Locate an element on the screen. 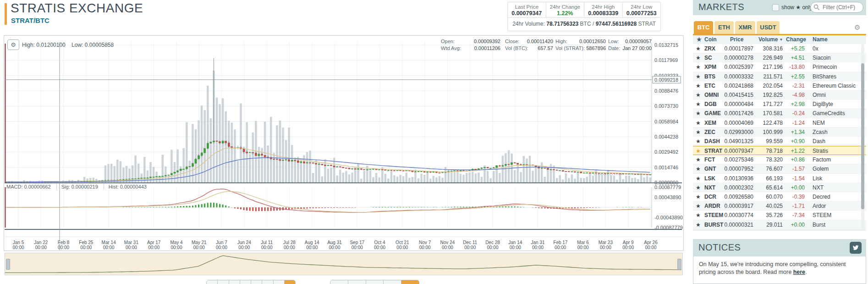 The image size is (868, 284). chart-range-scrubber is located at coordinates (344, 264).